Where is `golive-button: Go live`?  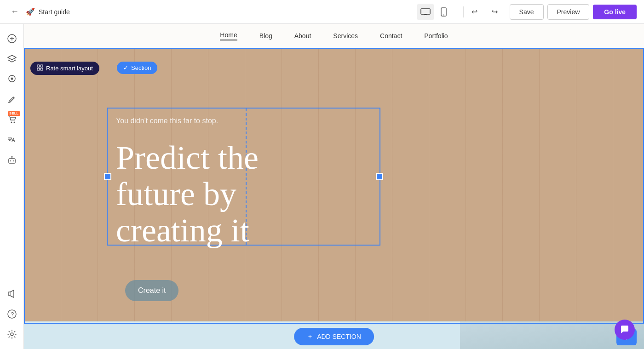
golive-button: Go live is located at coordinates (615, 12).